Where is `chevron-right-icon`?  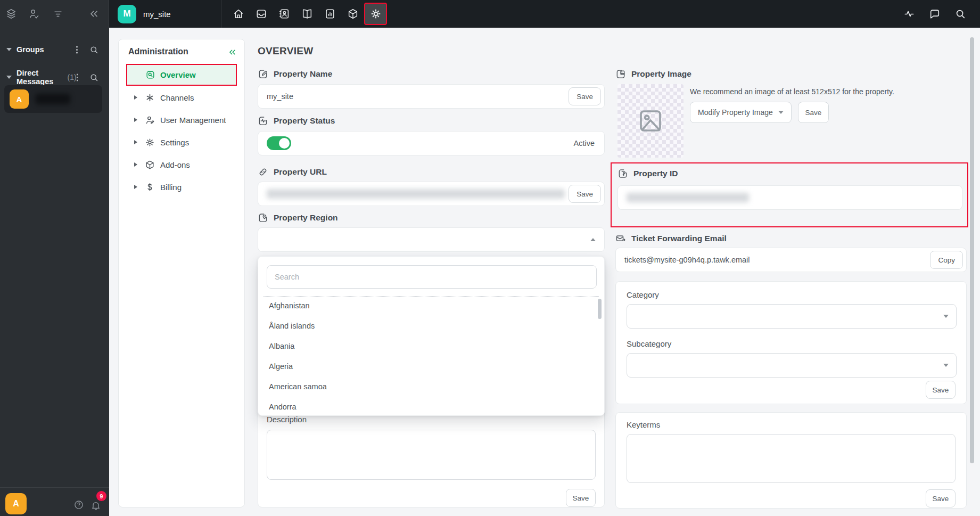 chevron-right-icon is located at coordinates (136, 142).